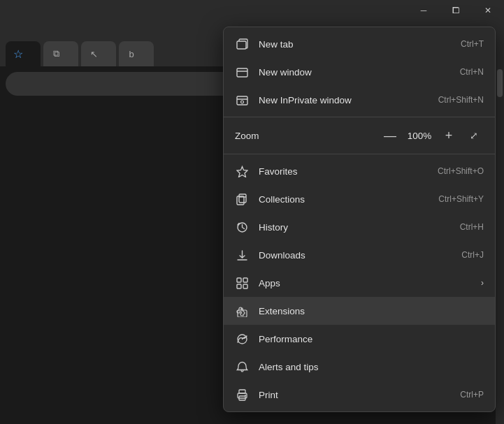 This screenshot has width=504, height=424. I want to click on inprivate-icon, so click(242, 100).